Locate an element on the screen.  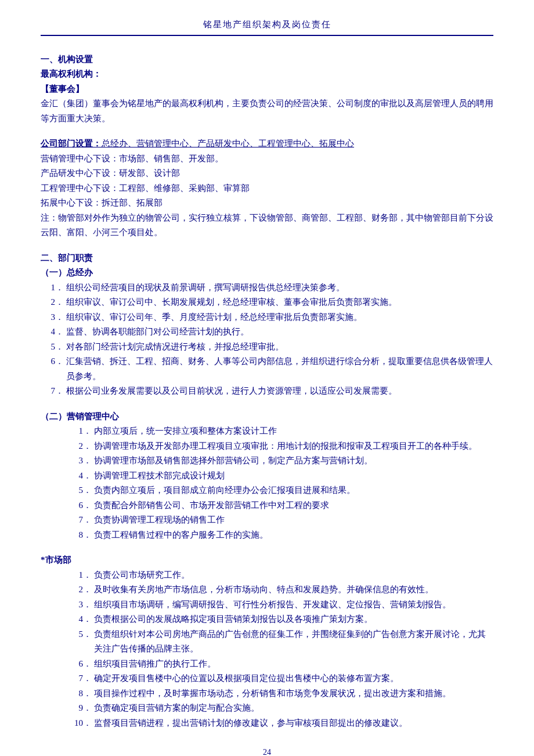
board-label: 【董事会】 is located at coordinates (267, 89).